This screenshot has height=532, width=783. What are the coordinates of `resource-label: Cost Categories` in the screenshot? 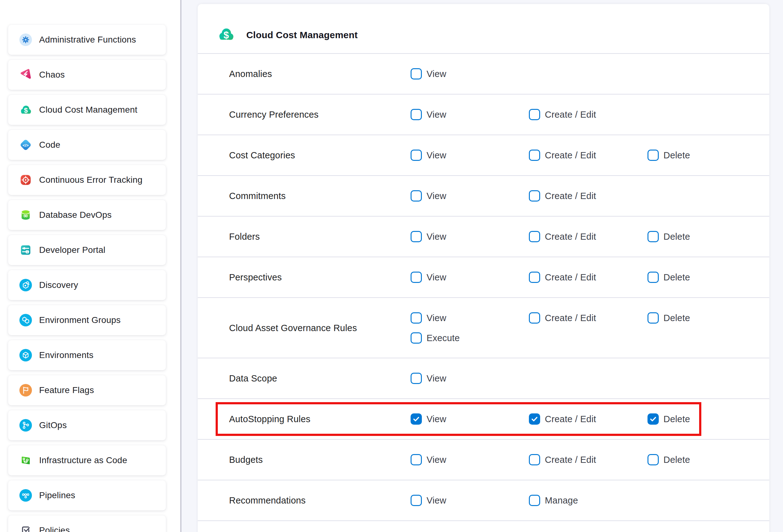 It's located at (262, 155).